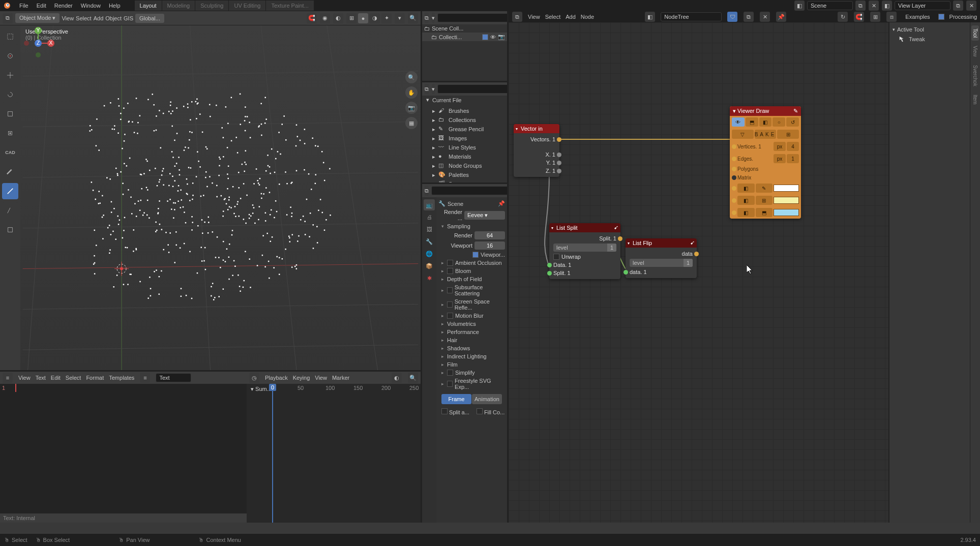  I want to click on fb-item-node-groups: ▸ ◫Node Groups, so click(465, 166).